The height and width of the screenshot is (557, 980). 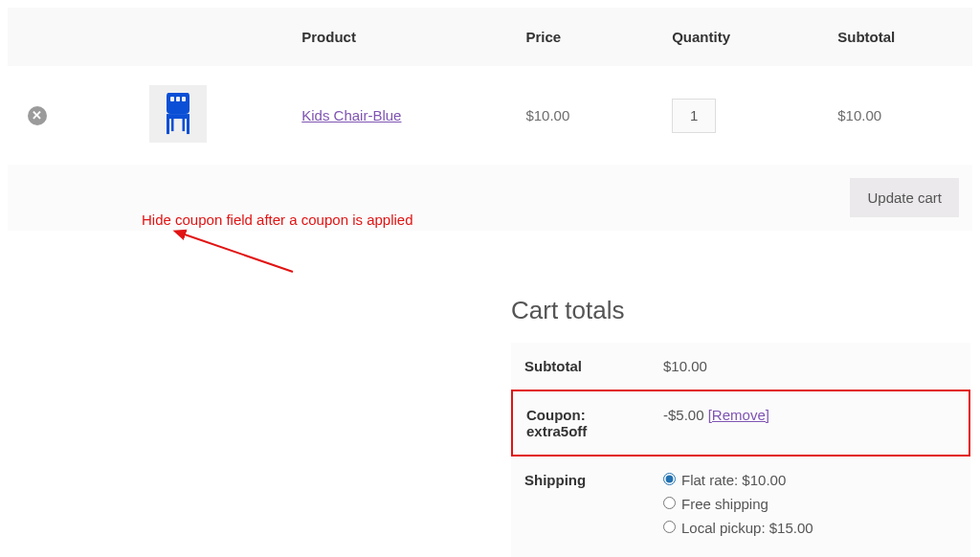 What do you see at coordinates (810, 503) in the screenshot?
I see `shipping-option: Free shipping` at bounding box center [810, 503].